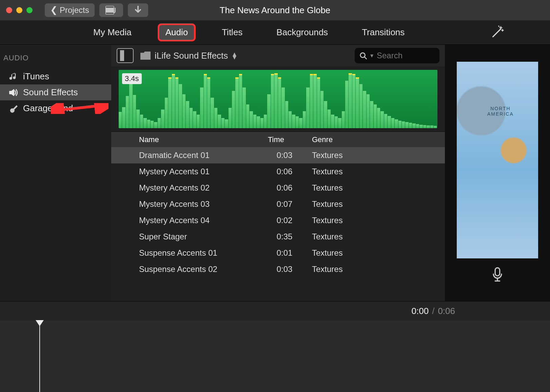 This screenshot has height=392, width=550. Describe the element at coordinates (40, 356) in the screenshot. I see `playhead` at that location.